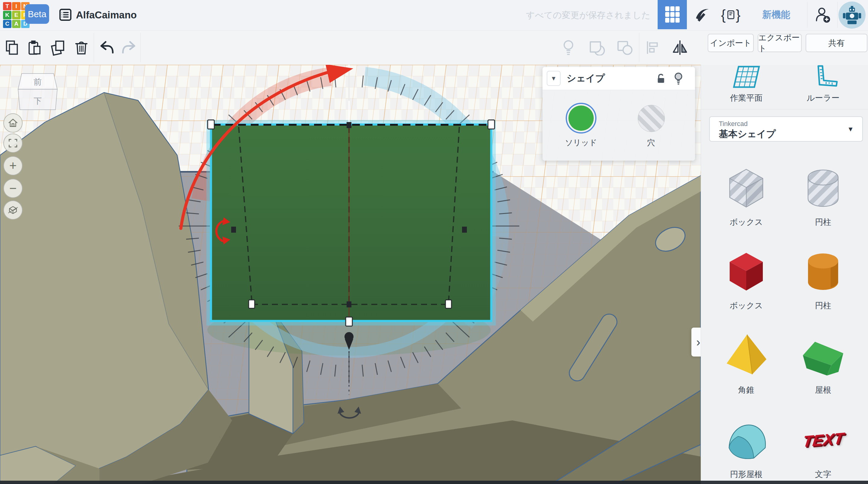 This screenshot has height=484, width=868. What do you see at coordinates (823, 78) in the screenshot?
I see `ruler-icon` at bounding box center [823, 78].